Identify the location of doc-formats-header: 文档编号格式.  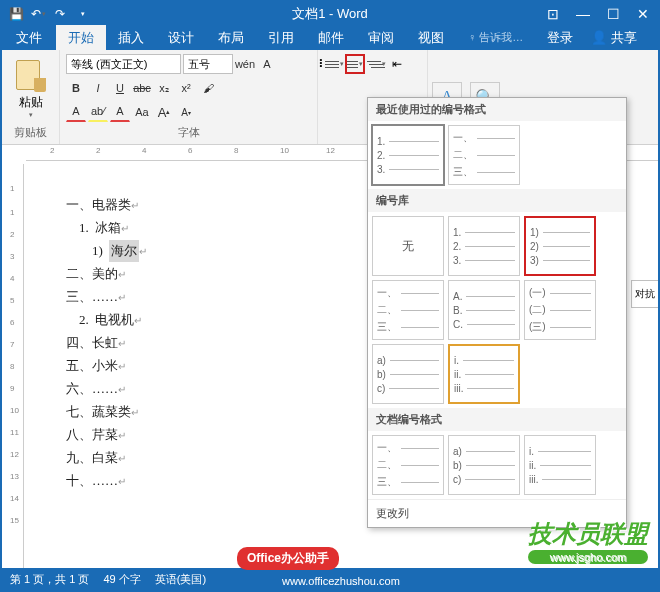
(497, 420).